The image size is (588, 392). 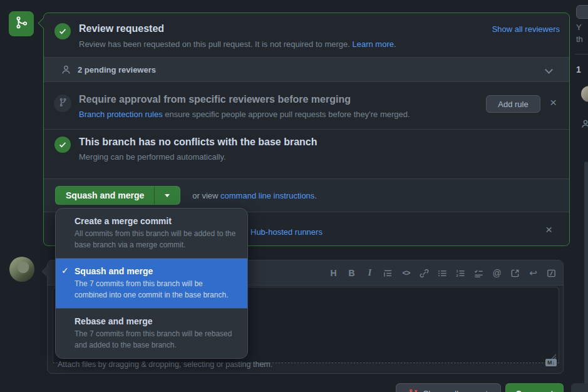 What do you see at coordinates (442, 273) in the screenshot?
I see `markdown-toolbar: H B I <> 12 @` at bounding box center [442, 273].